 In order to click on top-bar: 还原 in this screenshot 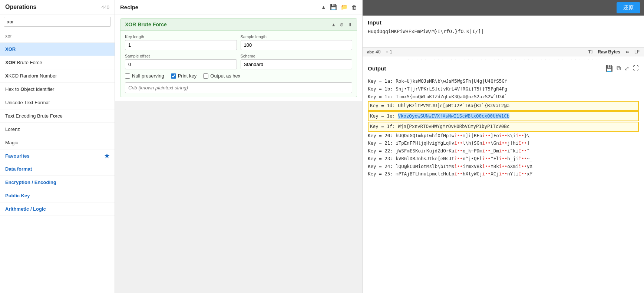, I will do `click(503, 8)`.